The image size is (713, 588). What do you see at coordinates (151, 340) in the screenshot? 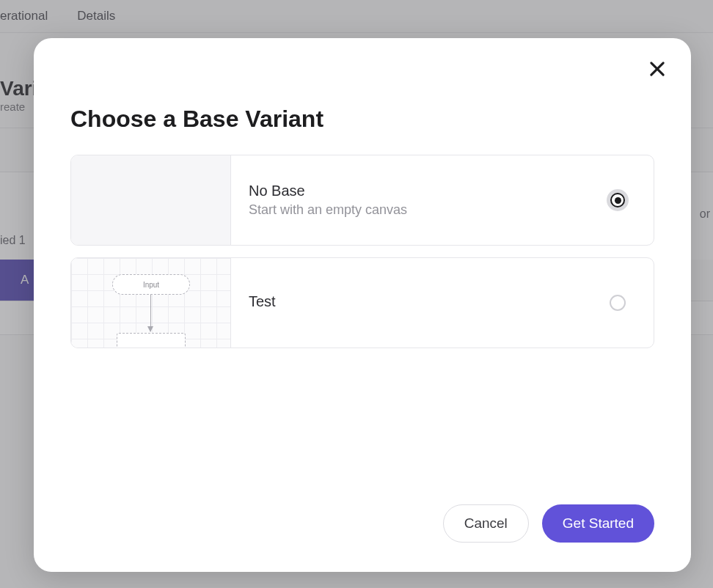
I see `thumb-target-node` at bounding box center [151, 340].